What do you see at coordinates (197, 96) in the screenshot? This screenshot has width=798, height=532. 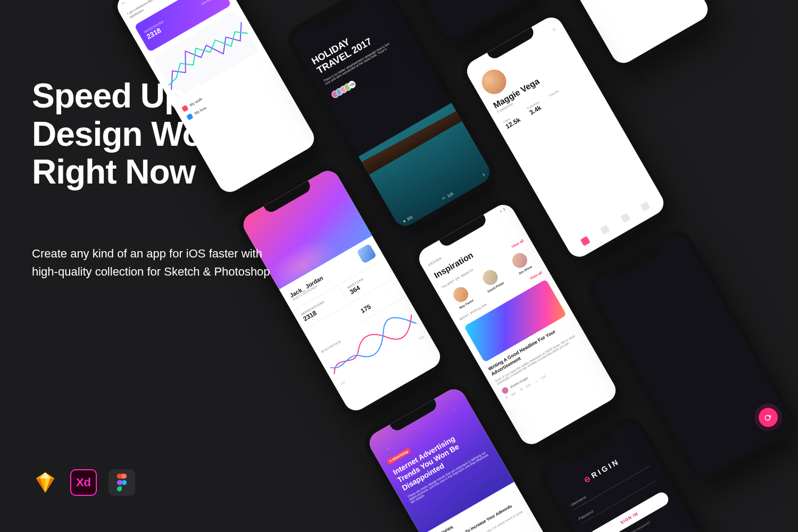 I see `headline-line-1: Speed Up Your` at bounding box center [197, 96].